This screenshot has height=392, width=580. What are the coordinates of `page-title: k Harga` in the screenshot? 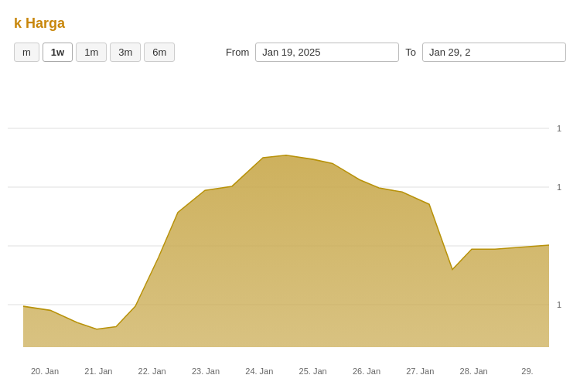 It's located at (290, 23).